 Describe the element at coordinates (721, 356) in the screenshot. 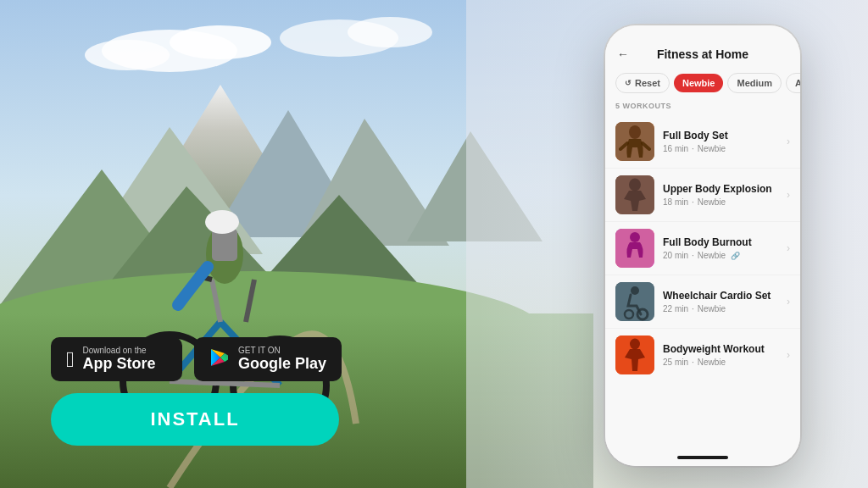

I see `workout-info: Bodyweight Workout 25 min · Newbie` at that location.